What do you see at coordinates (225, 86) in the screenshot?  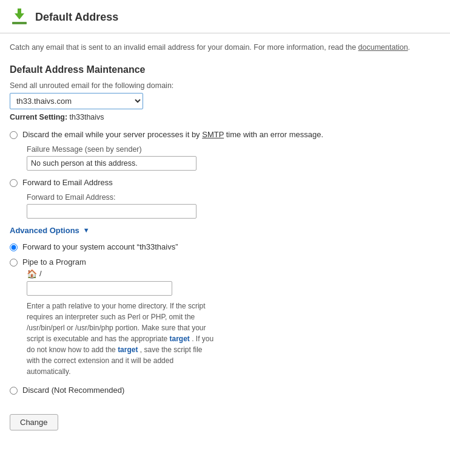 I see `domain-label: Send all unrouted email for the followin…` at bounding box center [225, 86].